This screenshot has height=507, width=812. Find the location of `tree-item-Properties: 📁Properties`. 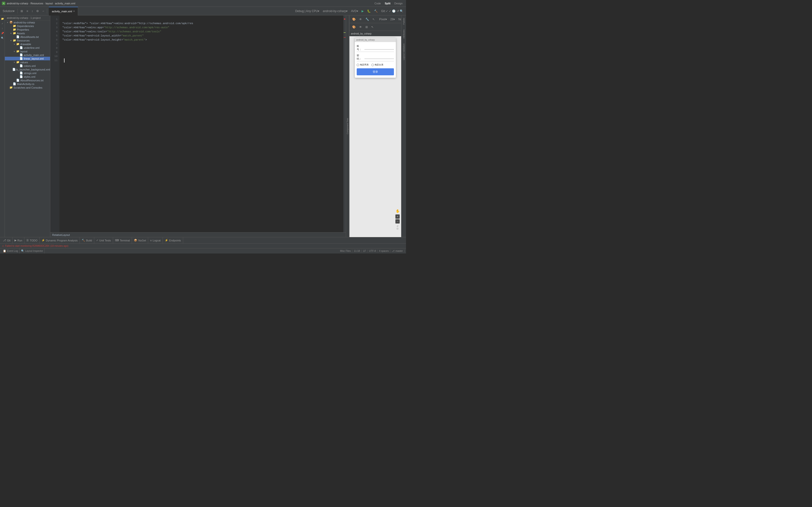

tree-item-Properties: 📁Properties is located at coordinates (28, 30).